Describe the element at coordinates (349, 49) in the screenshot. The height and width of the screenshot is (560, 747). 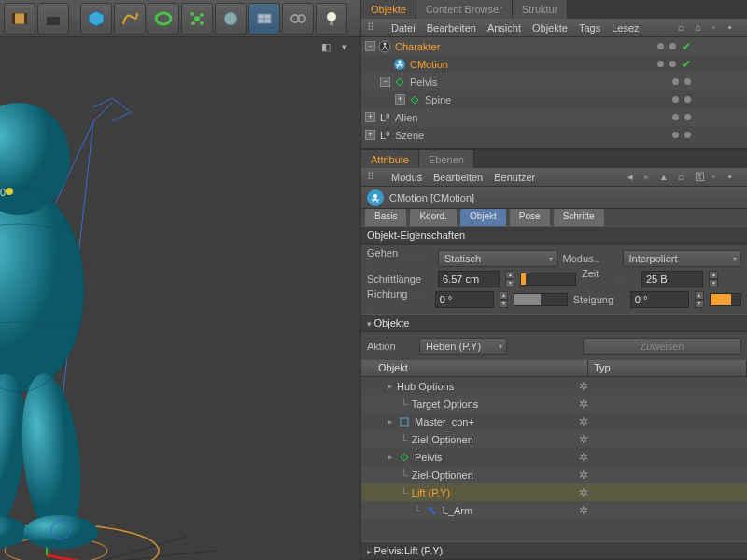
I see `vp-layout-icon: ▾` at that location.